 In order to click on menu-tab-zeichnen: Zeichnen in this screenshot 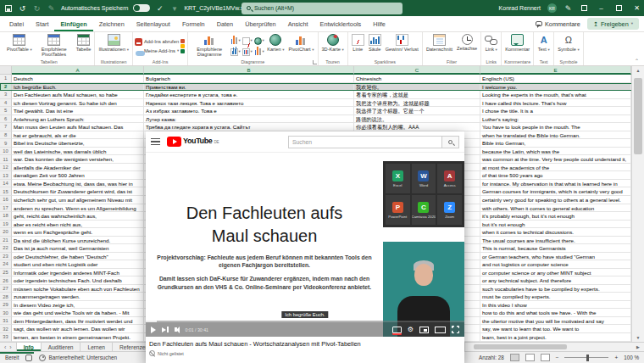, I will do `click(112, 24)`.